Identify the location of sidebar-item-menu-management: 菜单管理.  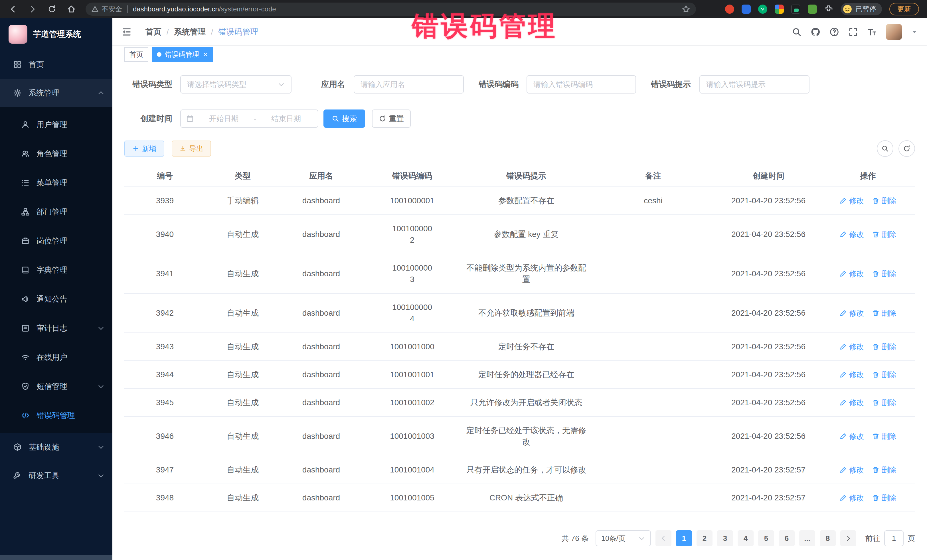
(56, 183).